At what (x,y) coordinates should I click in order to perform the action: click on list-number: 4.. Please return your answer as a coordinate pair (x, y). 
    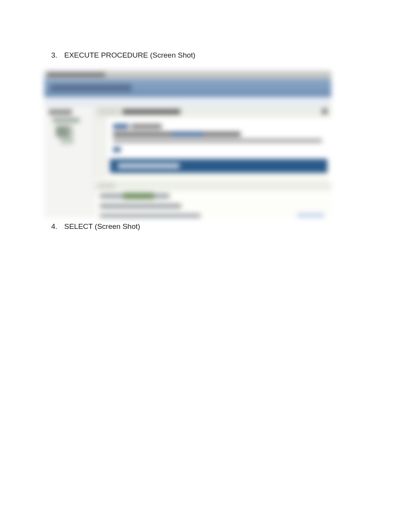
    Looking at the image, I should click on (54, 227).